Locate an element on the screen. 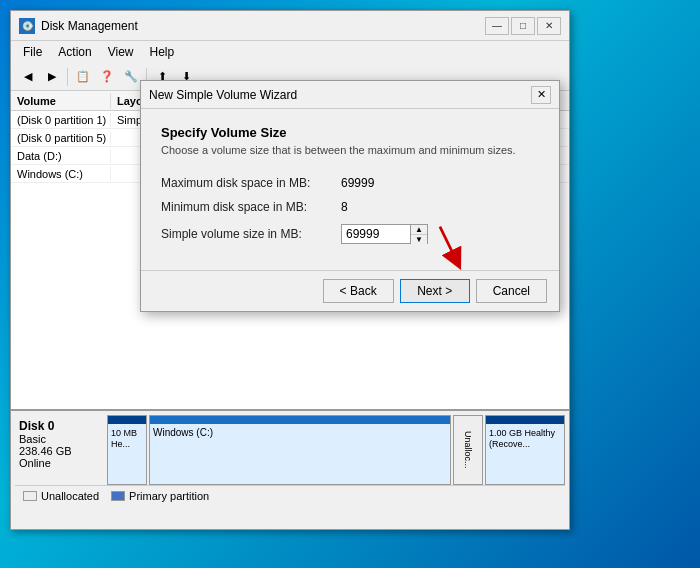 The image size is (700, 568). dialog-title: New Simple Volume Wizard is located at coordinates (340, 95).